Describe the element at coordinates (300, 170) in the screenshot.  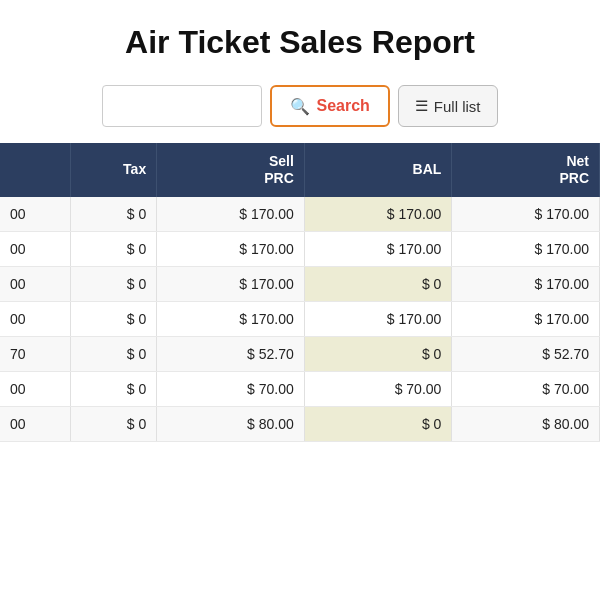
I see `table-header-row: Tax SellPRC BAL NetPRC` at that location.